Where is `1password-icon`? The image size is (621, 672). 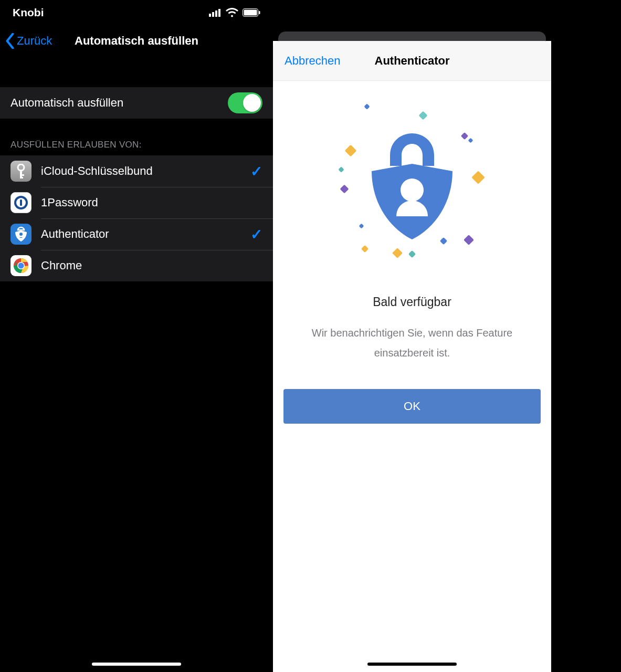 1password-icon is located at coordinates (21, 203).